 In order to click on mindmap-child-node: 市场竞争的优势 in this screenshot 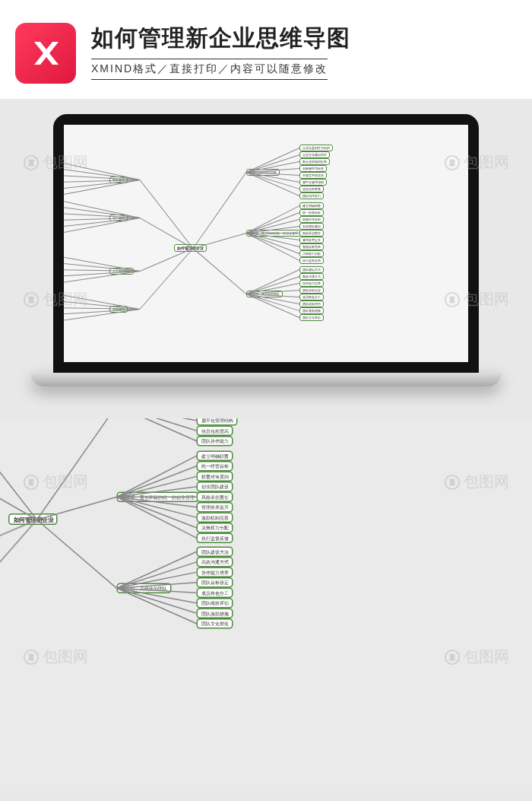, I will do `click(313, 175)`.